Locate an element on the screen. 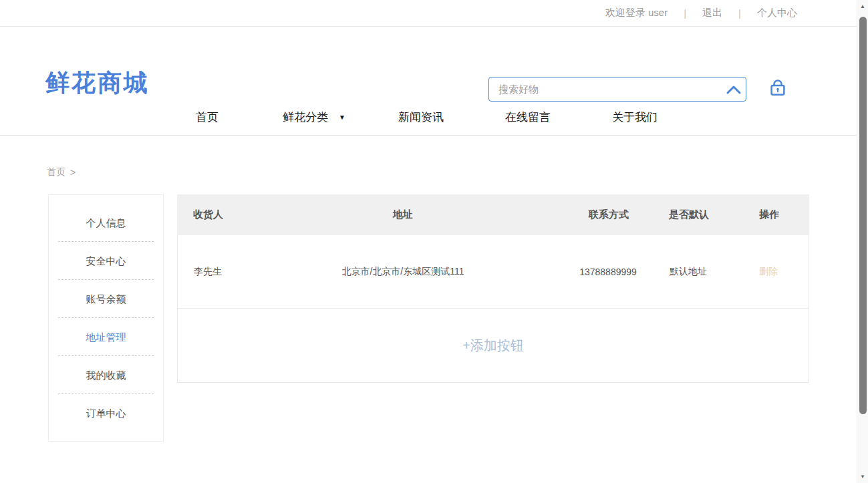 The image size is (868, 483). sidebar-item-address-management: 地址管理 is located at coordinates (106, 337).